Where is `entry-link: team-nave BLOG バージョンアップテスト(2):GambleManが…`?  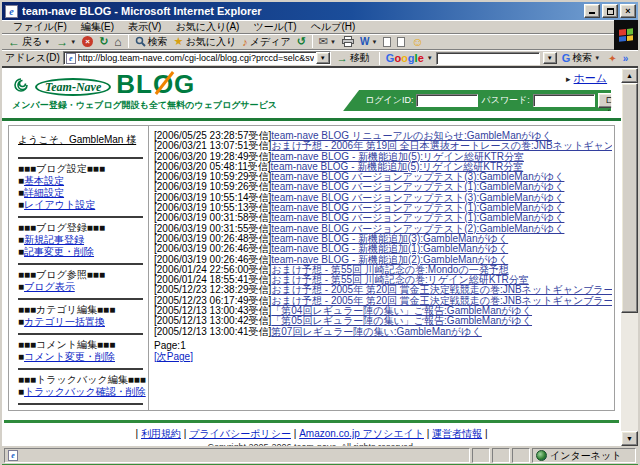 entry-link: team-nave BLOG バージョンアップテスト(2):GambleManが… is located at coordinates (418, 229).